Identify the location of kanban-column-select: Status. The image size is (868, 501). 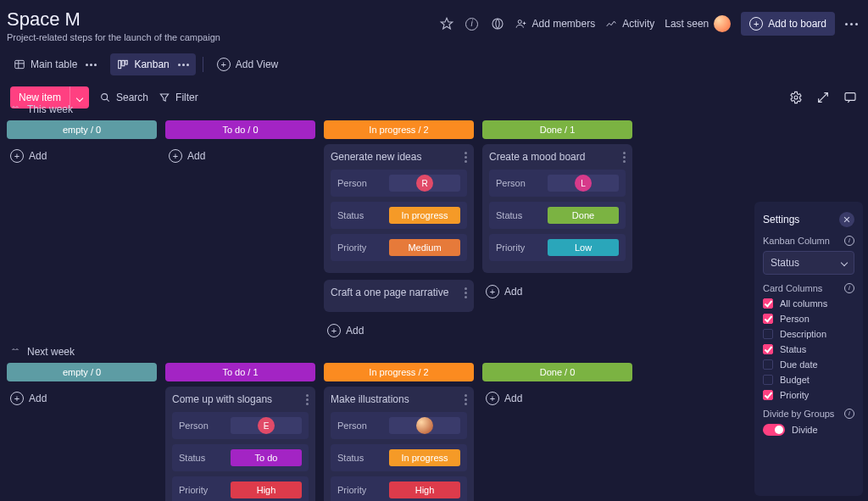
(809, 263).